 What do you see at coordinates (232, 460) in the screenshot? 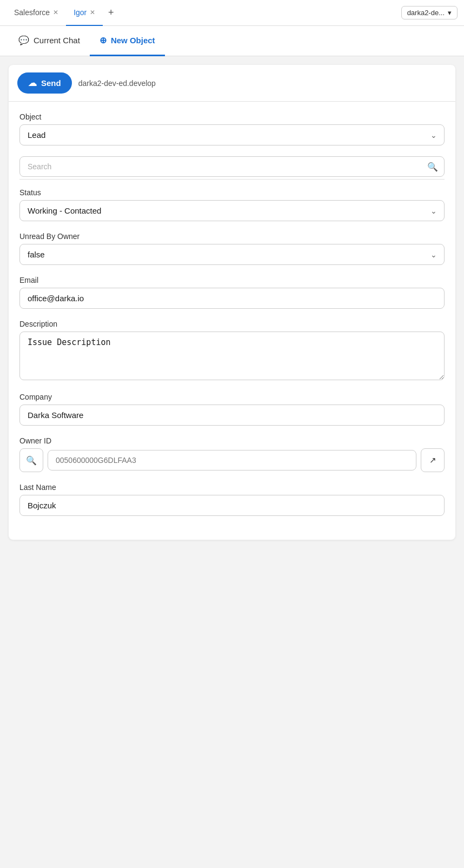
I see `owner-id-row: 🔍 ↗` at bounding box center [232, 460].